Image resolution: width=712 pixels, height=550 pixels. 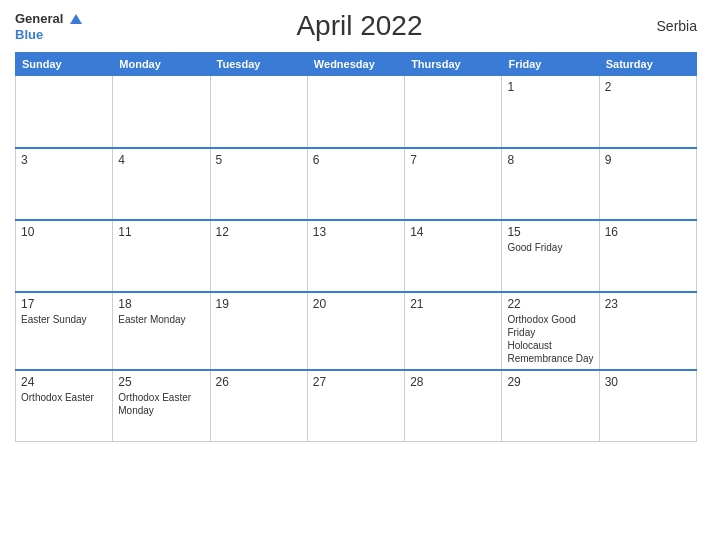 I want to click on header-thursday: Thursday, so click(x=454, y=64).